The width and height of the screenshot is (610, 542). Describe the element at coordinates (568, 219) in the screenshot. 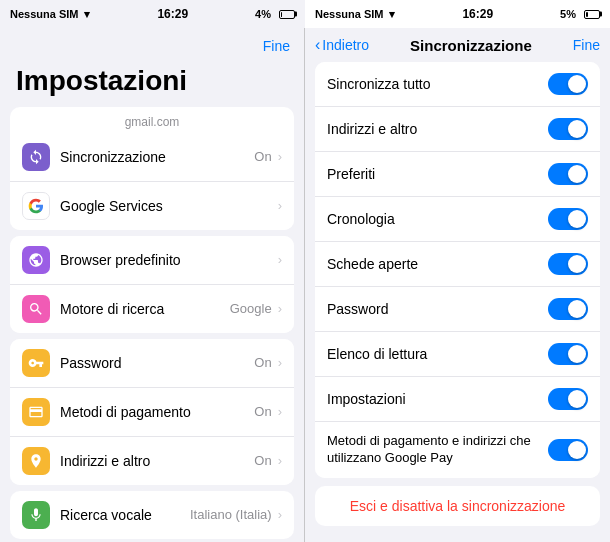

I see `toggle-cronologia` at that location.